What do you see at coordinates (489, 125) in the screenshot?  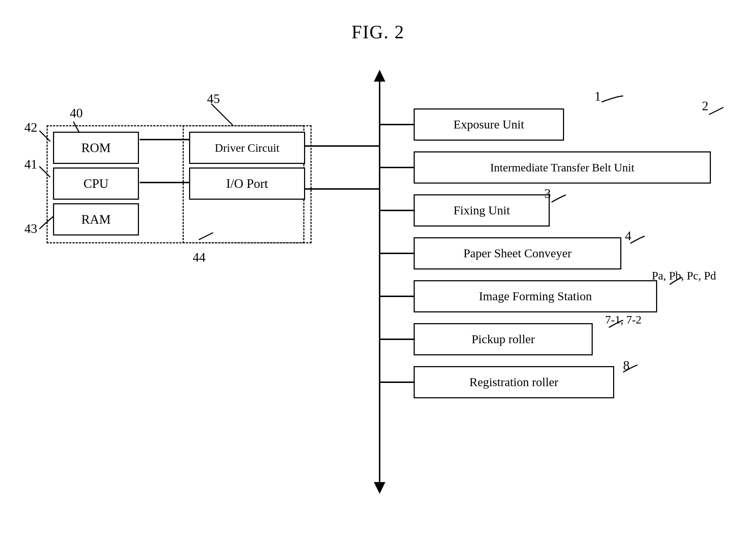 I see `exposure-unit-box: Exposure Unit` at bounding box center [489, 125].